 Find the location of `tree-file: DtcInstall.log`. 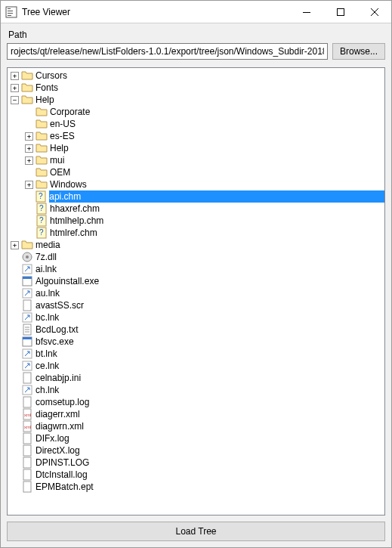

tree-file: DtcInstall.log is located at coordinates (196, 475).